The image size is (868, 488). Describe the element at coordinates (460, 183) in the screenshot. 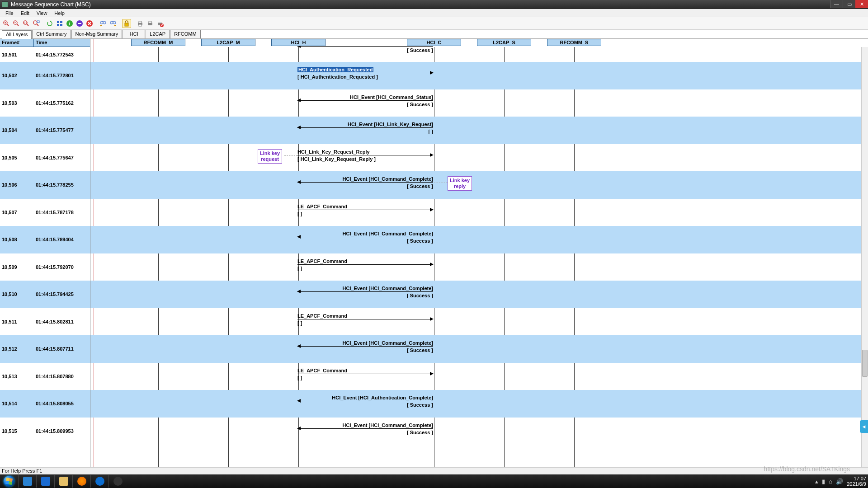

I see `note-link-key-reply: Link keyreply` at that location.